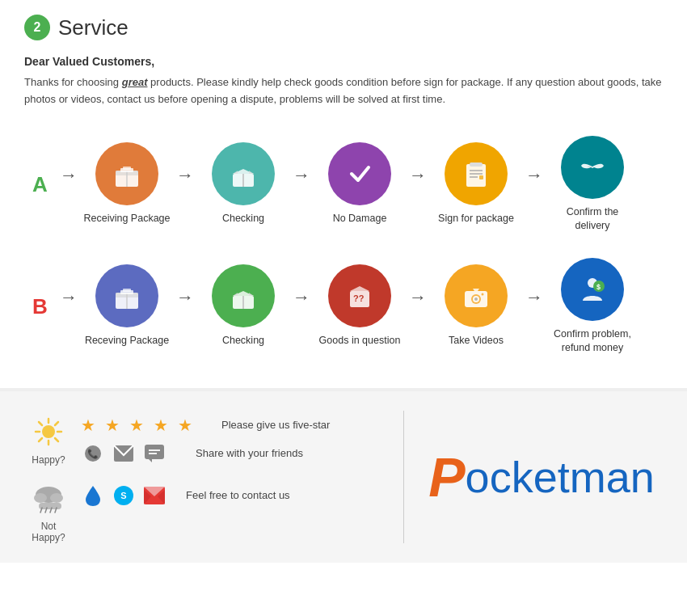 The width and height of the screenshot is (687, 616). Describe the element at coordinates (127, 306) in the screenshot. I see `flow-item-b1: Receving Package` at that location.